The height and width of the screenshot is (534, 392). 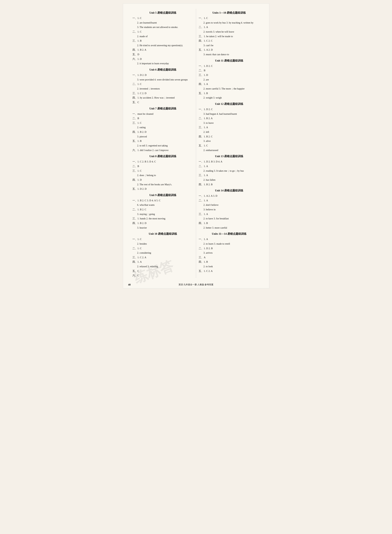 What do you see at coordinates (163, 189) in the screenshot?
I see `entry: 五、1. D 2. D` at bounding box center [163, 189].